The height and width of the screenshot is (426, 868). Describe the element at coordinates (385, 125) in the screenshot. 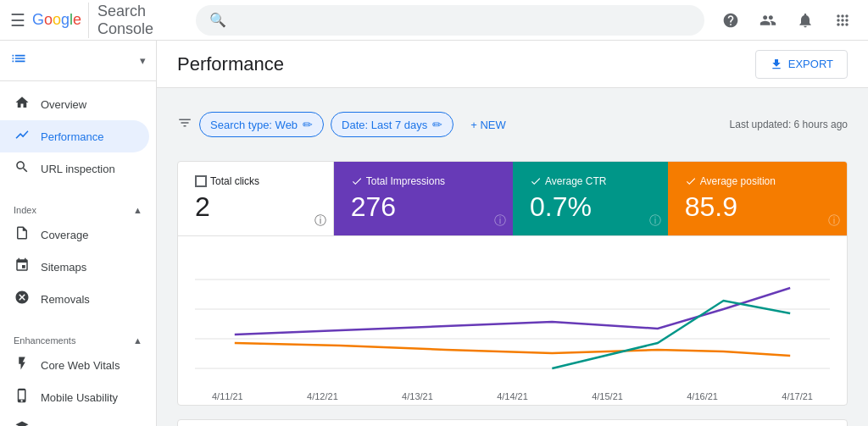

I see `date-label: Date: Last 7 days` at that location.